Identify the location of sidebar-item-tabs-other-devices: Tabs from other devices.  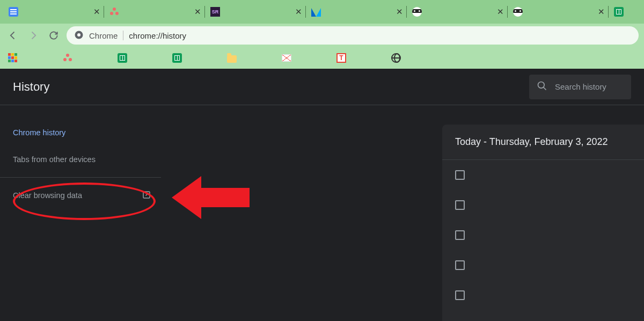
(82, 159).